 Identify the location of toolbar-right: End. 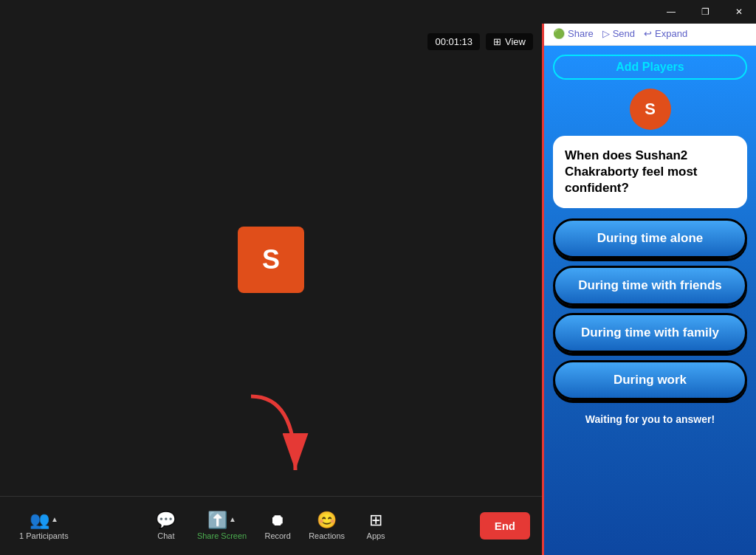
(505, 525).